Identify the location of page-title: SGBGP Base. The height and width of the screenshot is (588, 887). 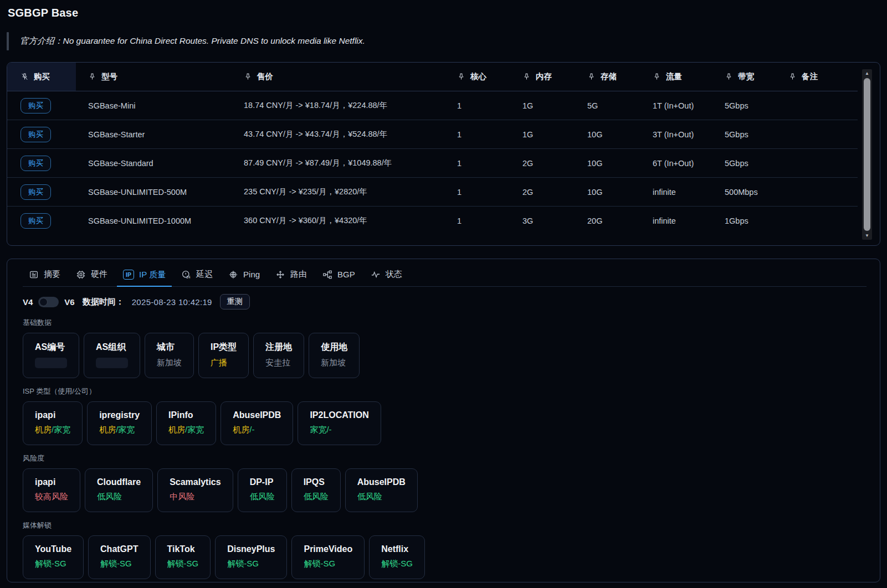
(444, 13).